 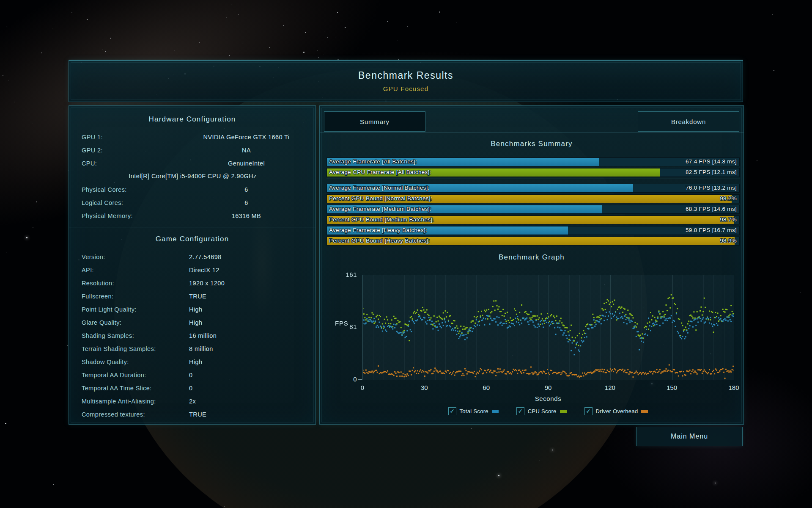 I want to click on title-panel: Benchmark Results GPU Focused, so click(x=406, y=81).